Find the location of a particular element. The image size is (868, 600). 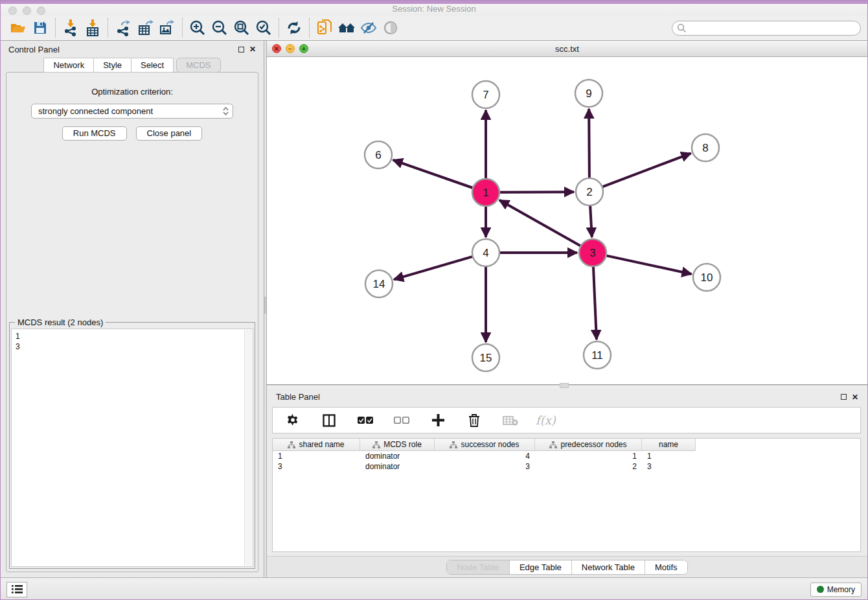

graph-node-2: 2 is located at coordinates (589, 192).